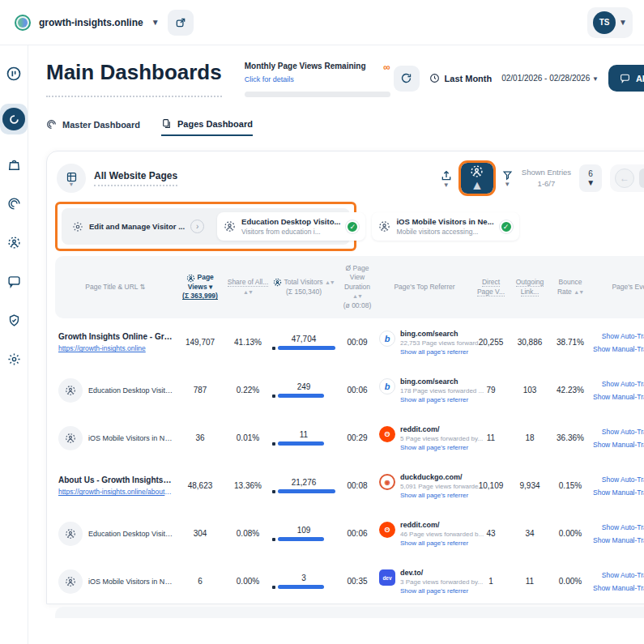 The width and height of the screenshot is (644, 644). I want to click on table-row: iOS Mobile Visitors in New York 36 0.01%…, so click(350, 437).